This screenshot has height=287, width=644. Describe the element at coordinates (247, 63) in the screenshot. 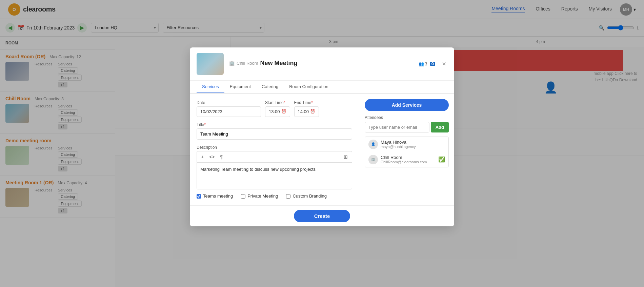

I see `modal-room-name: Chill Room` at that location.